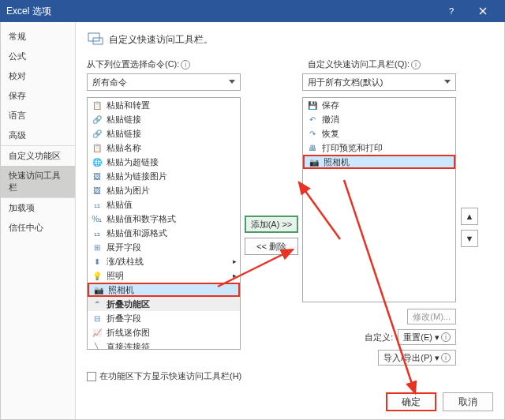 The width and height of the screenshot is (505, 420). What do you see at coordinates (97, 106) in the screenshot?
I see `paste-icon: 📋` at bounding box center [97, 106].